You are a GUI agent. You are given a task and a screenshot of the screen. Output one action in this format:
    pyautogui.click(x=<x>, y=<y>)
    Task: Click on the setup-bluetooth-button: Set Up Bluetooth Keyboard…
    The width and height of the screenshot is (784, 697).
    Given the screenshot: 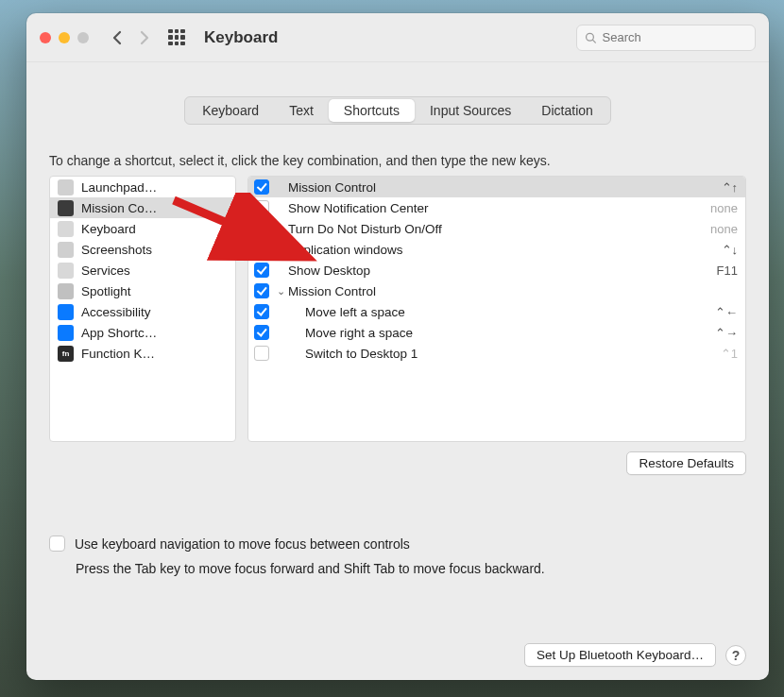 What is the action you would take?
    pyautogui.click(x=620, y=655)
    